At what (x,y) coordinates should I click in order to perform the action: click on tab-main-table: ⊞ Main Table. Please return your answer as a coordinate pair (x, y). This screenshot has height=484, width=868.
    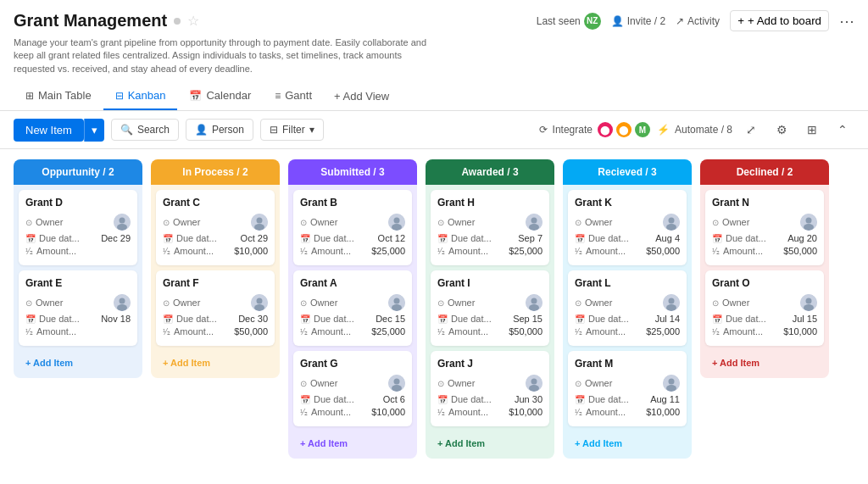
    Looking at the image, I should click on (58, 97).